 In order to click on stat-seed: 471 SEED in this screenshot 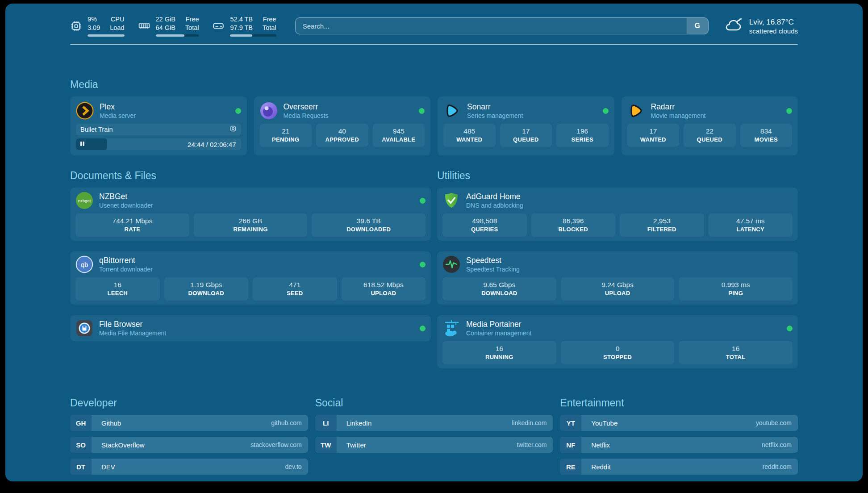, I will do `click(295, 289)`.